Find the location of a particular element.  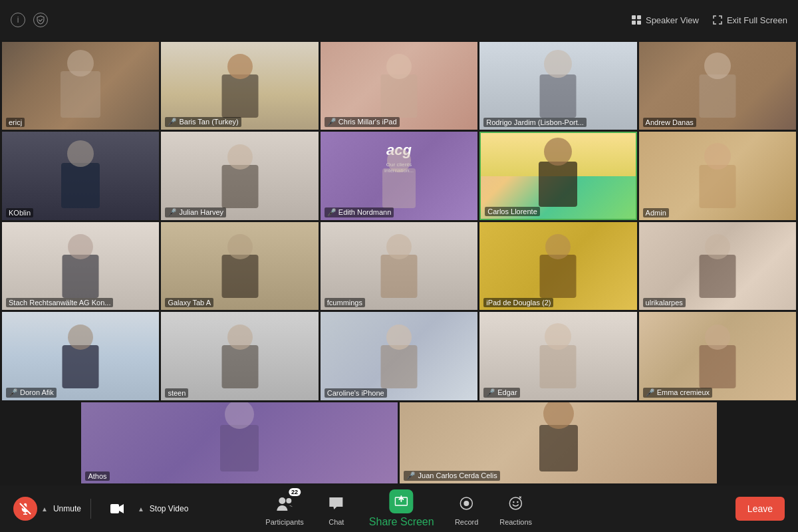

video-cell-galaxy: Galaxy Tab A is located at coordinates (239, 266).